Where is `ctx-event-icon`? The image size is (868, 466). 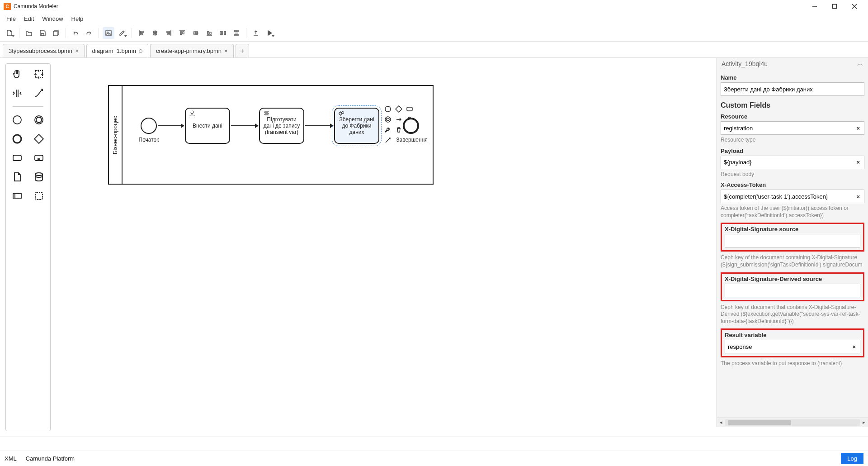
ctx-event-icon is located at coordinates (388, 109).